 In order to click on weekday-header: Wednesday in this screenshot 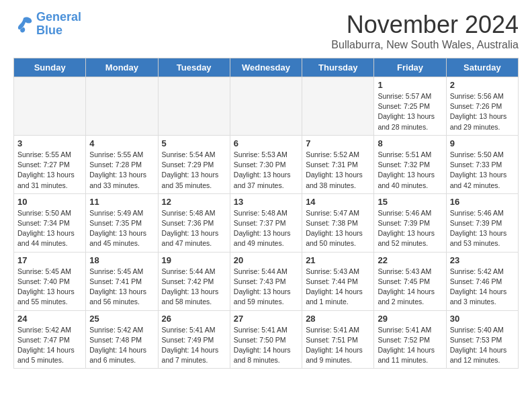, I will do `click(266, 68)`.